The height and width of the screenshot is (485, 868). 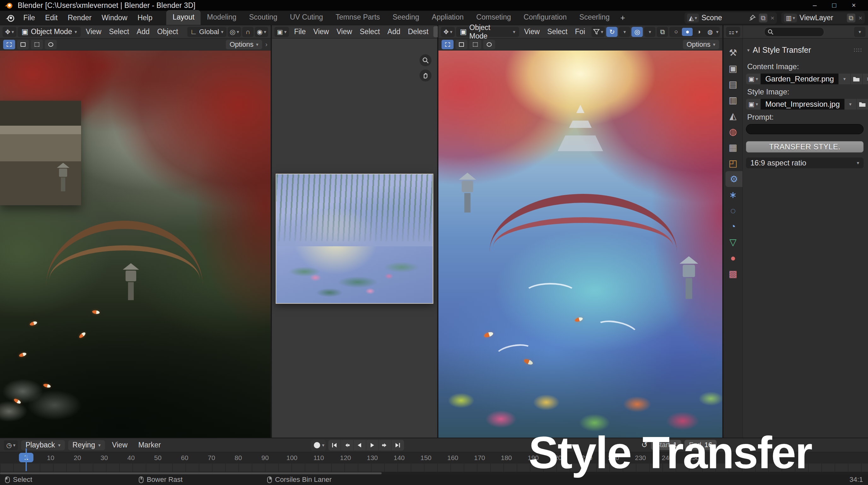 What do you see at coordinates (733, 258) in the screenshot?
I see `properties-tab-material: ●` at bounding box center [733, 258].